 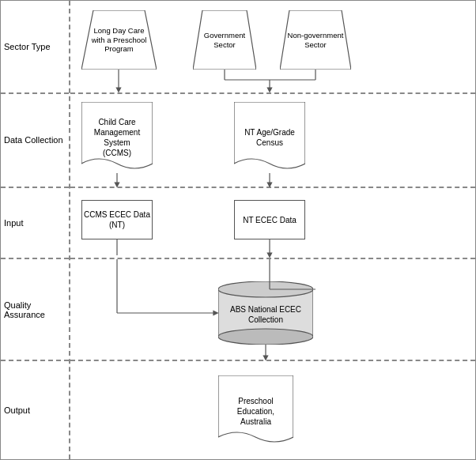 What do you see at coordinates (119, 40) in the screenshot?
I see `long-day-care-shape: Long Day Carewith a PreschoolProgram` at bounding box center [119, 40].